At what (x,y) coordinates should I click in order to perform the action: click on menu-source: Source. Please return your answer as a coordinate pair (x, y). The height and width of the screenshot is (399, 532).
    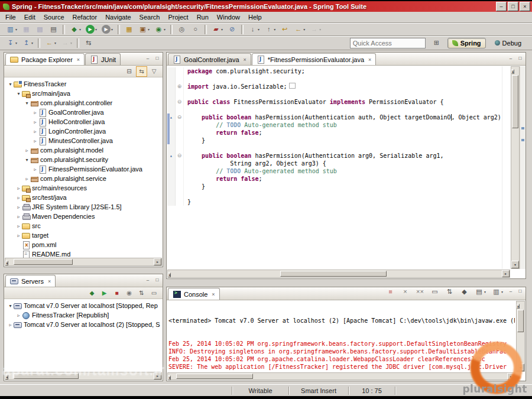
    Looking at the image, I should click on (54, 17).